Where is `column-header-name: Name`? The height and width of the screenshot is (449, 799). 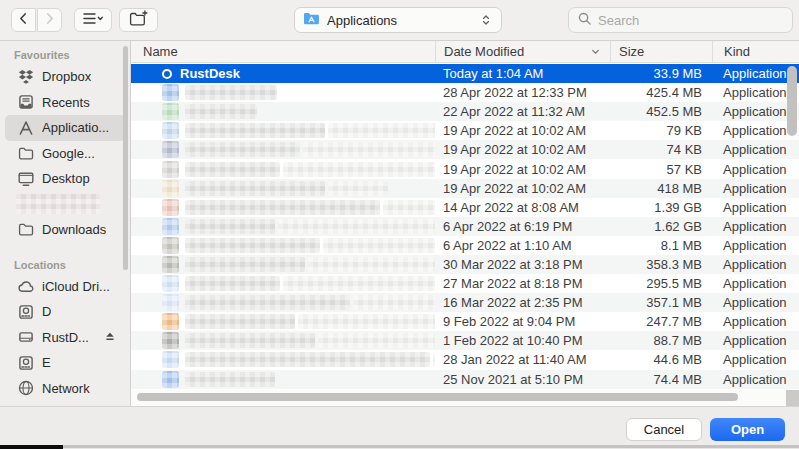 column-header-name: Name is located at coordinates (283, 52).